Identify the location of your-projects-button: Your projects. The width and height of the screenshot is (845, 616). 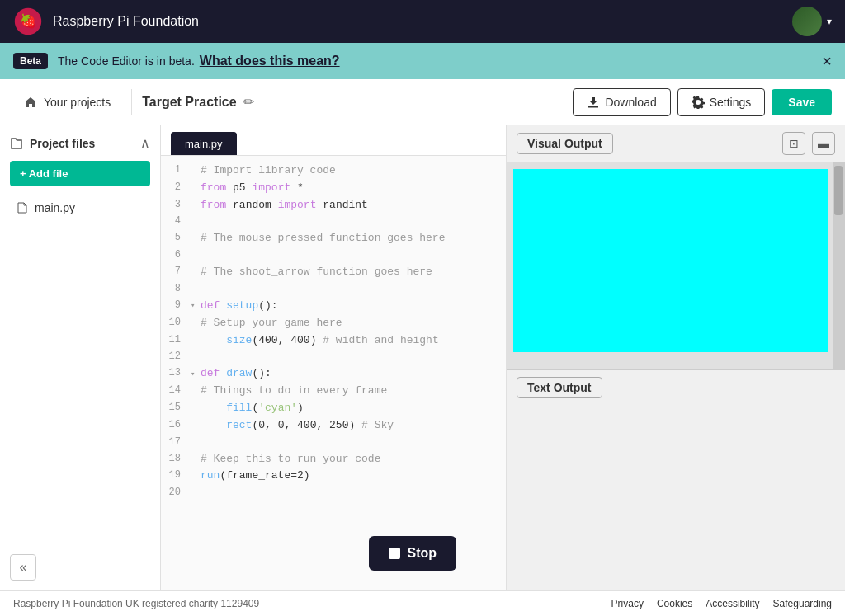
(68, 102).